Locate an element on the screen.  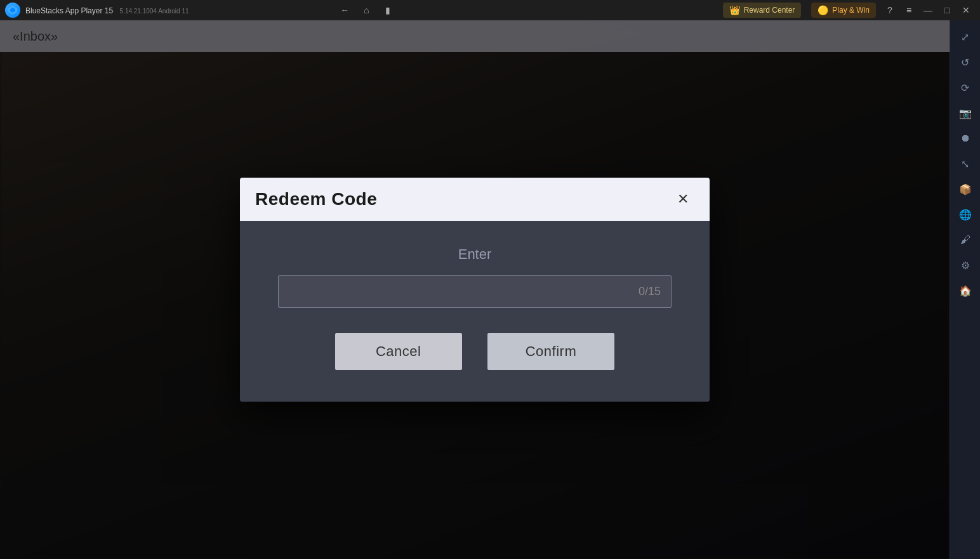
copy-button: ▮ is located at coordinates (388, 10).